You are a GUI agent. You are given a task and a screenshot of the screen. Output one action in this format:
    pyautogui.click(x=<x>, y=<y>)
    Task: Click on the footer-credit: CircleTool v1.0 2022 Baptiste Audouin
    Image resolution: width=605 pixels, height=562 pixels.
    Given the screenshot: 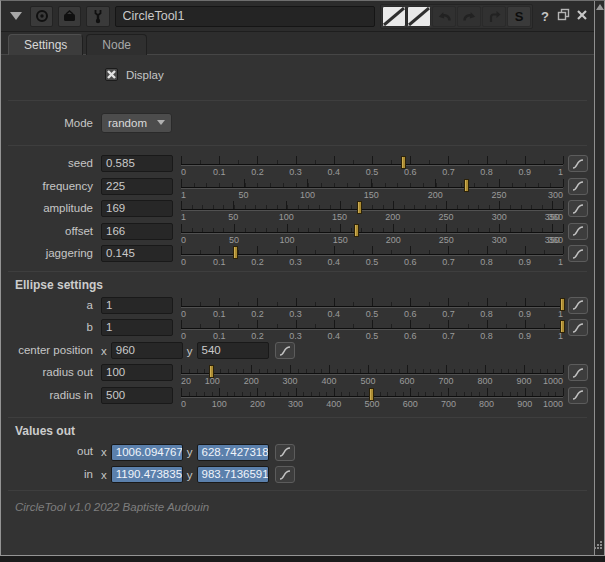 What is the action you would take?
    pyautogui.click(x=304, y=507)
    